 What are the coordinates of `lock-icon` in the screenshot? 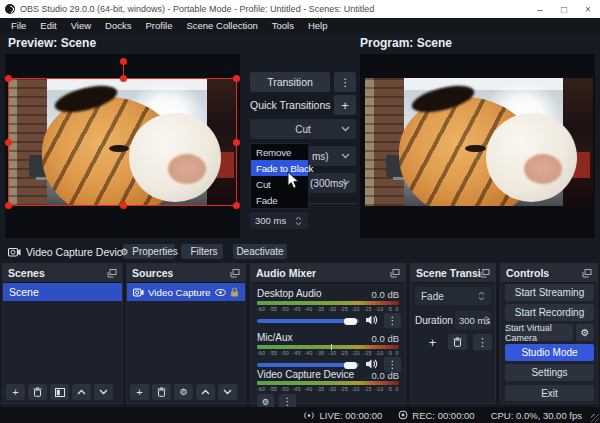 It's located at (234, 292).